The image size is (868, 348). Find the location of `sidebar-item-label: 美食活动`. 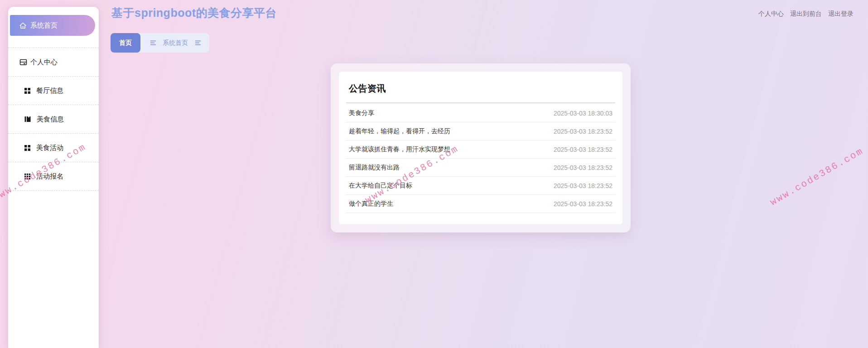

sidebar-item-label: 美食活动 is located at coordinates (50, 148).